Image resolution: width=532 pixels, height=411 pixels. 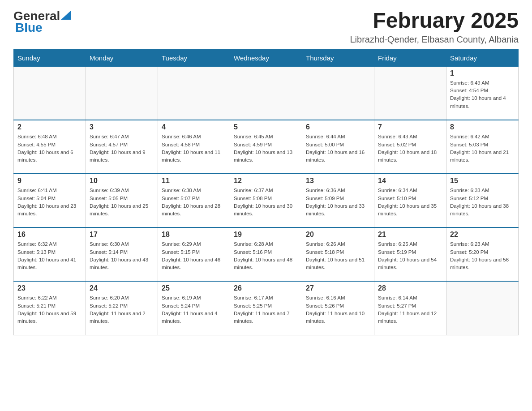 What do you see at coordinates (266, 256) in the screenshot?
I see `day-info: Sunrise: 6:28 AMSunset: 5:16 PMDaylight:…` at bounding box center [266, 256].